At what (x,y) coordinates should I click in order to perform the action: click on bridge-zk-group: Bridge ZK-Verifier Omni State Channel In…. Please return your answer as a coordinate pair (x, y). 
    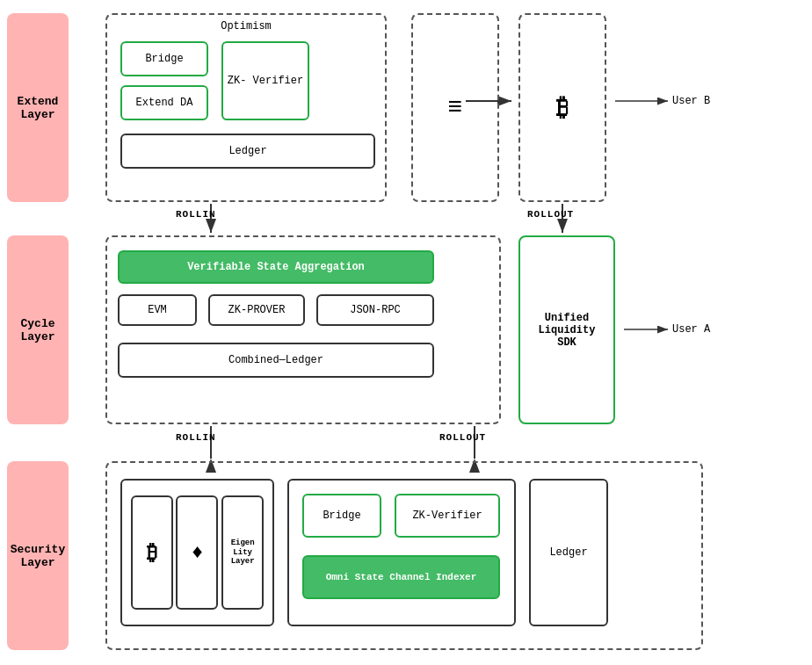
    Looking at the image, I should click on (402, 553).